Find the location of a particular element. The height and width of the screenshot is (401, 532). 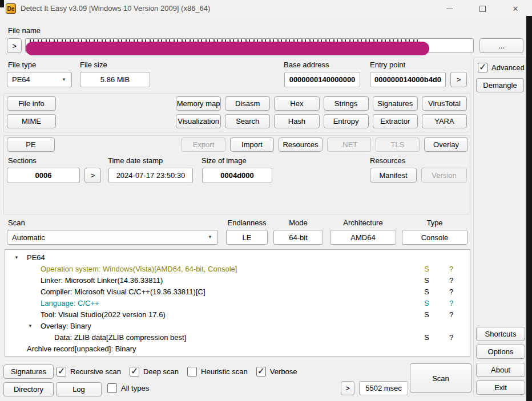

log-button: Log is located at coordinates (79, 389).